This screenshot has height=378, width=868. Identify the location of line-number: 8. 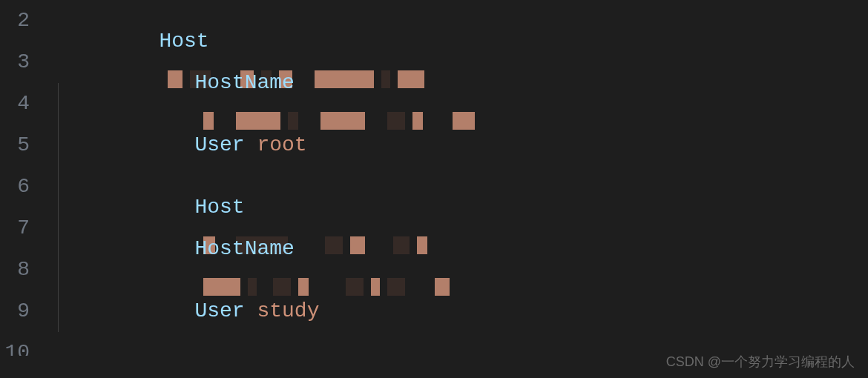
(15, 270).